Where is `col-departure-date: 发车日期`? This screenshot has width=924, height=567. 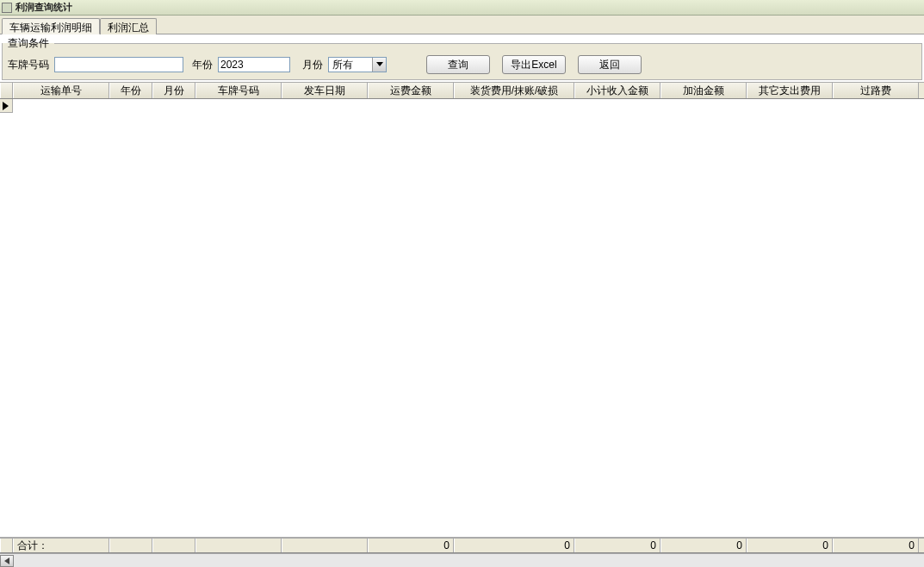
col-departure-date: 发车日期 is located at coordinates (325, 90).